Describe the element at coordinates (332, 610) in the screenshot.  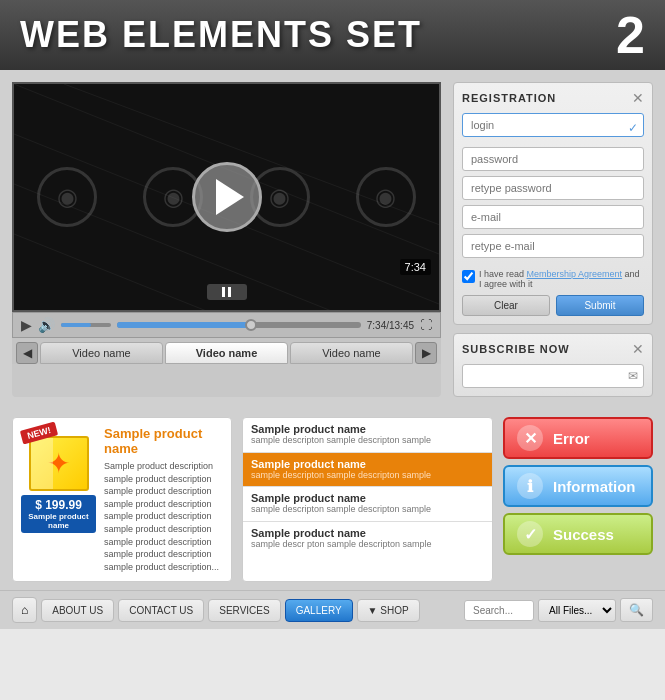
I see `footer-nav: ⌂ ABOUT US CONTACT US SERVICES GALLERY ▼…` at that location.